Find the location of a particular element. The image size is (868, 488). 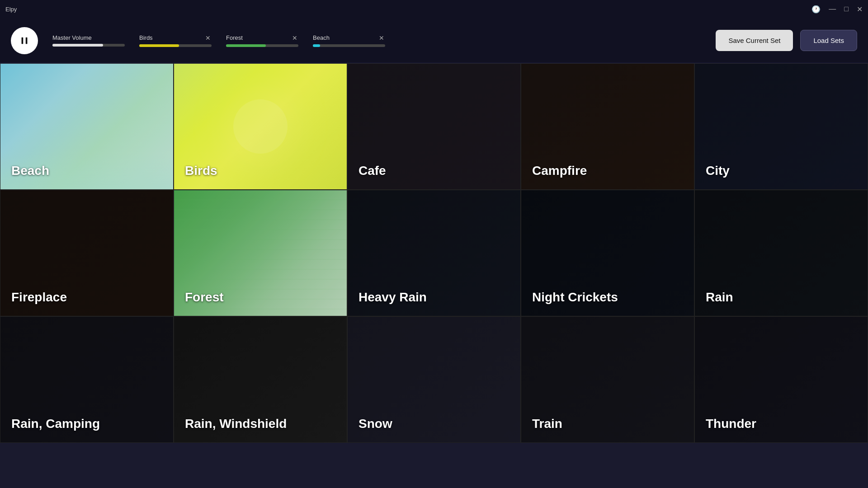

card-raincamping: Rain, Camping is located at coordinates (87, 380).